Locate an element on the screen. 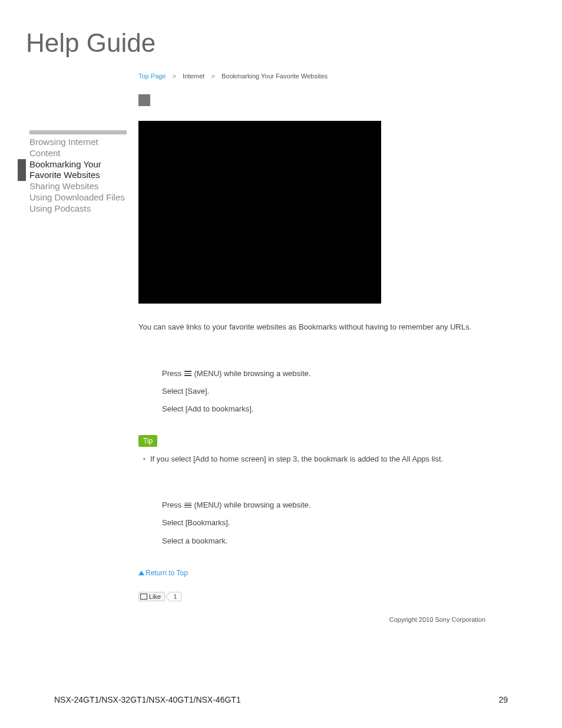 This screenshot has height=728, width=562. sidebar-item-browsing: Browsing Internet Content is located at coordinates (74, 148).